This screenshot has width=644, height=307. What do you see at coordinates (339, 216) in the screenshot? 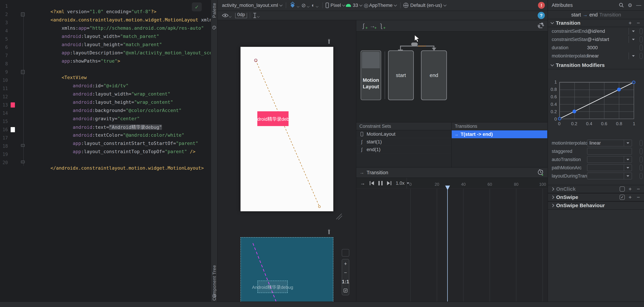
I see `canvas-resize-handle` at bounding box center [339, 216].